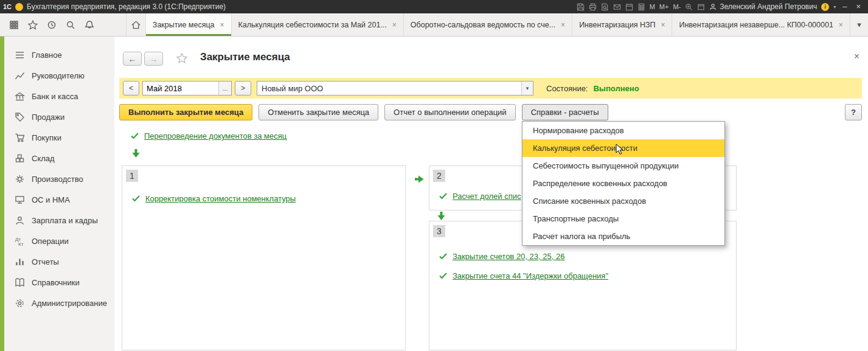  Describe the element at coordinates (181, 88) in the screenshot. I see `period-input` at that location.